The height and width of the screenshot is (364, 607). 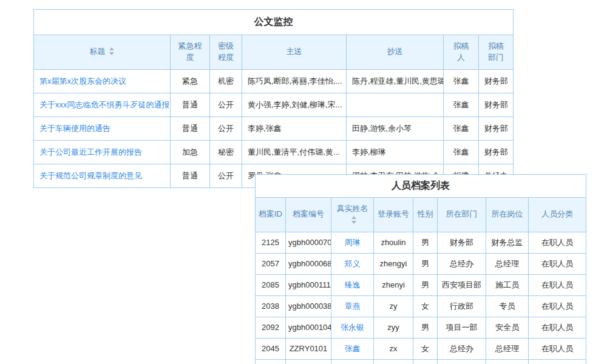 I want to click on col-header-urgency: 紧急程度, so click(x=191, y=52).